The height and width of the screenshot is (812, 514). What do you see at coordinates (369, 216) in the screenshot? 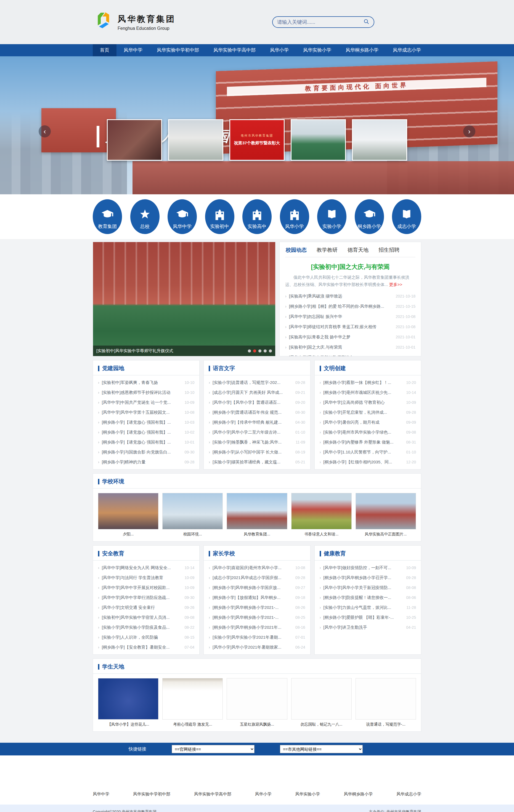
I see `school-shortcut: 桐乡路小学` at bounding box center [369, 216].